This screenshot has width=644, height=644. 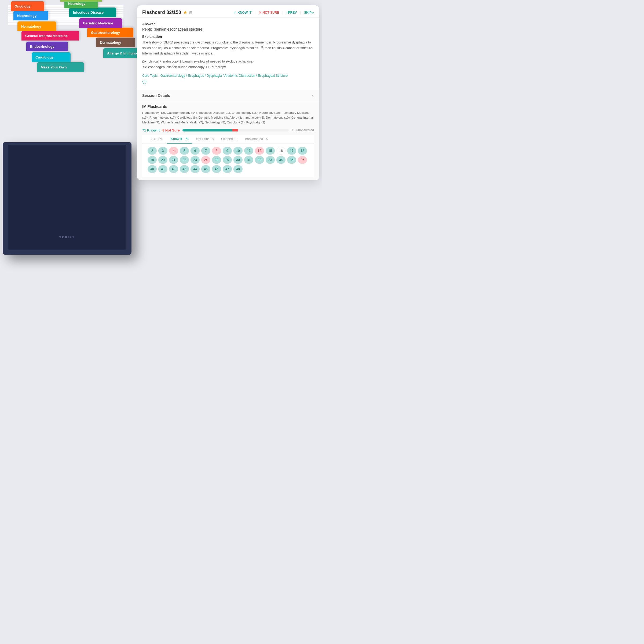 I want to click on tab-gastroenterology: Gastroenterology, so click(x=110, y=33).